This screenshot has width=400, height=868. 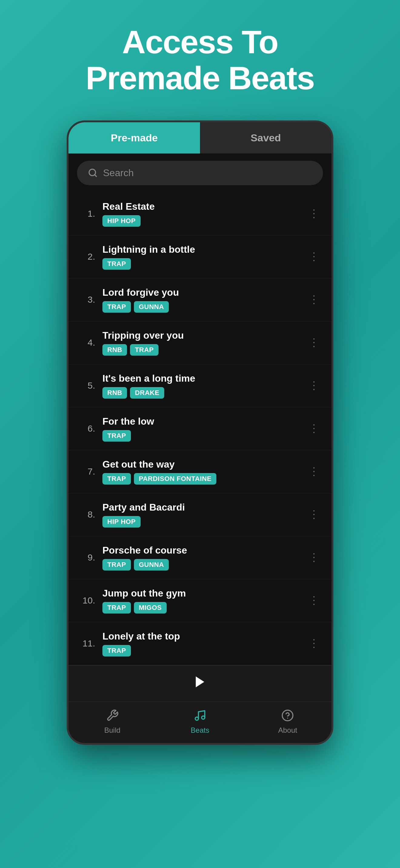 What do you see at coordinates (200, 386) in the screenshot?
I see `list-item: 5. It's been a long time RNB DRAKE ⋮` at bounding box center [200, 386].